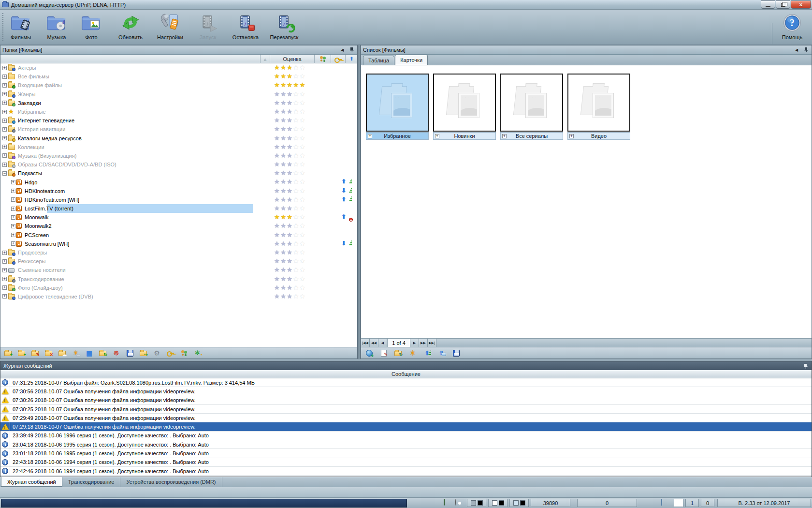 This screenshot has width=812, height=508. What do you see at coordinates (179, 85) in the screenshot?
I see `tree-item: + Входящие файлы★★★★★` at bounding box center [179, 85].